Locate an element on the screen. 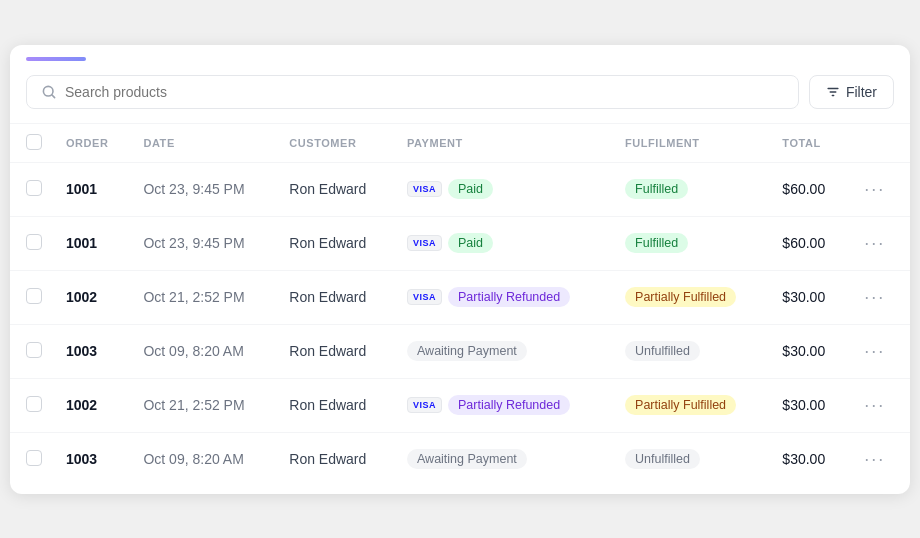 This screenshot has height=538, width=920. table-header-row: ORDER DATE CUSTOMER PAYMENT FULFILMENT T… is located at coordinates (460, 142).